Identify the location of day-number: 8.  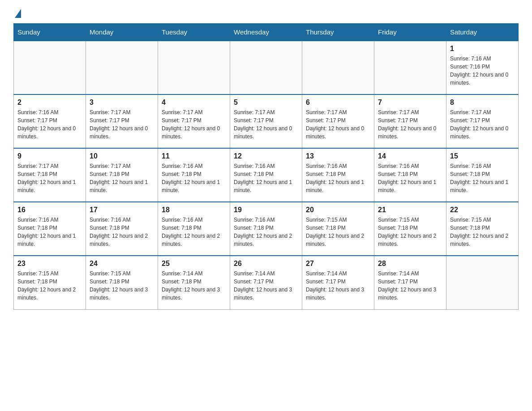
(482, 103).